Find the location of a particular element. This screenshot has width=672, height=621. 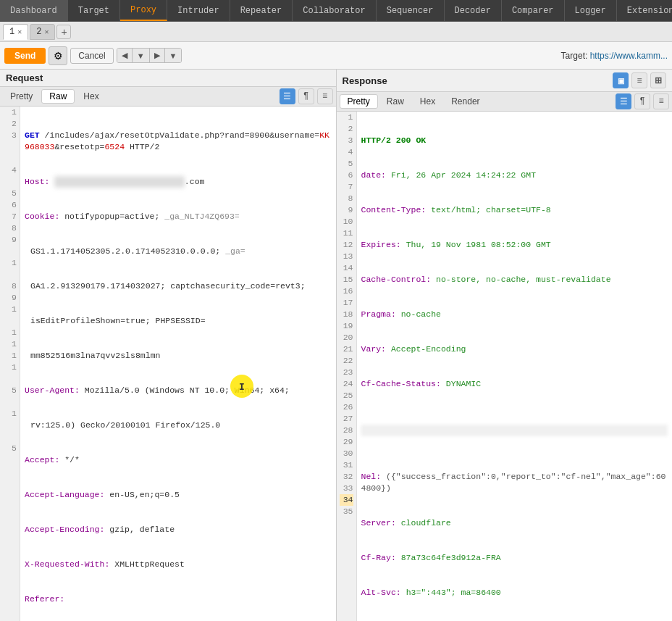

response-tab-icons: ☰ ¶ ≡ is located at coordinates (642, 101).